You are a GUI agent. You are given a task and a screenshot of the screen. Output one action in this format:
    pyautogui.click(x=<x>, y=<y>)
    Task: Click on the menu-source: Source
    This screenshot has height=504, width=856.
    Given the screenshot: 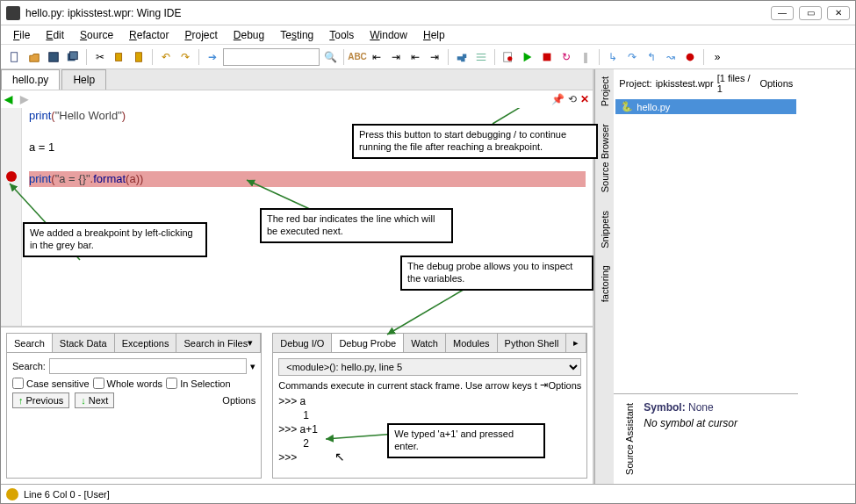 What is the action you would take?
    pyautogui.click(x=97, y=35)
    